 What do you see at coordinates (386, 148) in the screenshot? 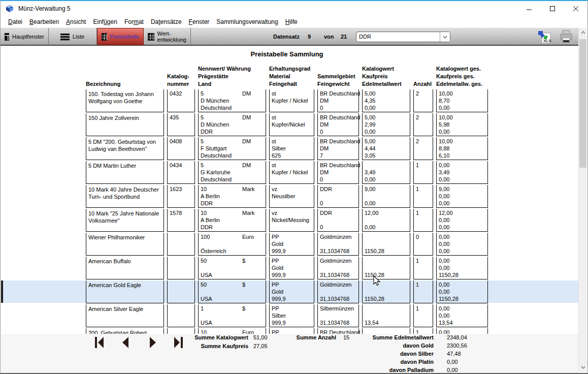
I see `cell-katalogwert: 5,004,443,05` at bounding box center [386, 148].